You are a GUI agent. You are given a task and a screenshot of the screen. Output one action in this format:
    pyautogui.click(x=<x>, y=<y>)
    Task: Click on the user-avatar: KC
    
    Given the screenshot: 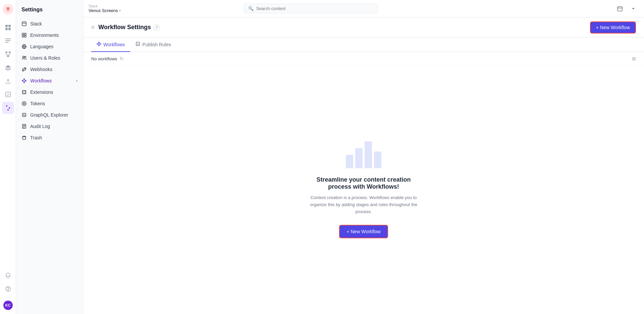 What is the action you would take?
    pyautogui.click(x=8, y=305)
    